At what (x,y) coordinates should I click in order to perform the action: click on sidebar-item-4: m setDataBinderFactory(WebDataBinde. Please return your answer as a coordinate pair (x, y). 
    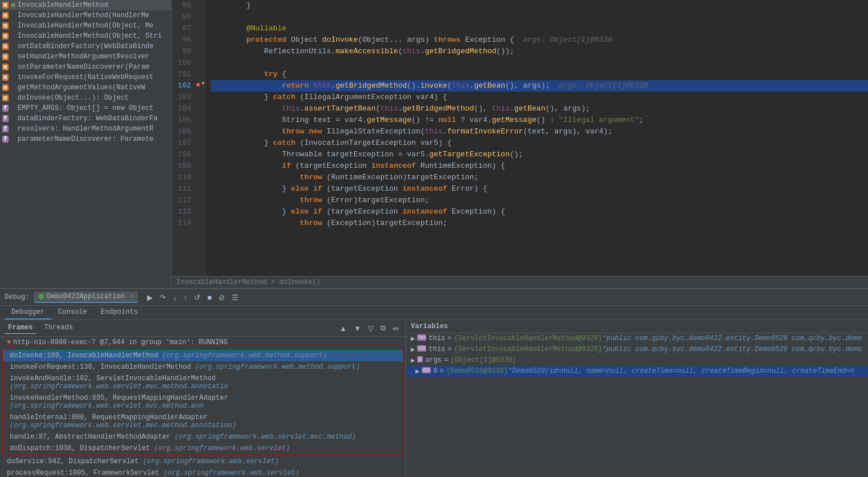
    Looking at the image, I should click on (86, 46).